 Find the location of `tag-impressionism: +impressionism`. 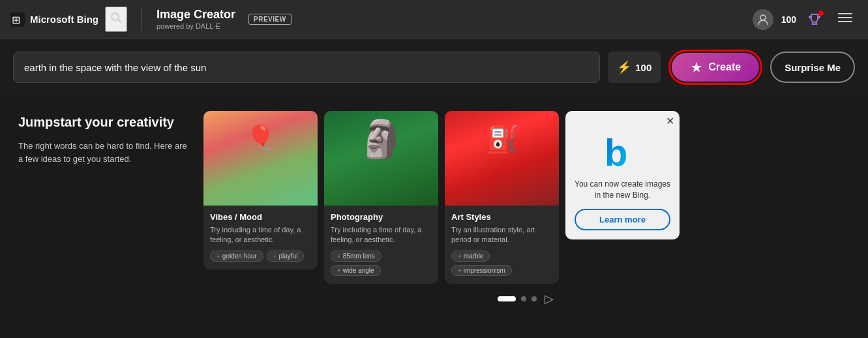

tag-impressionism: +impressionism is located at coordinates (481, 270).